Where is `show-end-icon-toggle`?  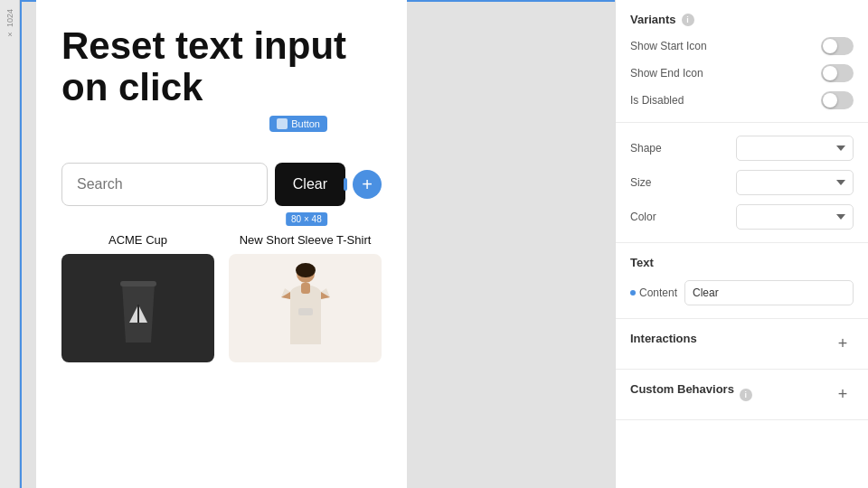 show-end-icon-toggle is located at coordinates (837, 73).